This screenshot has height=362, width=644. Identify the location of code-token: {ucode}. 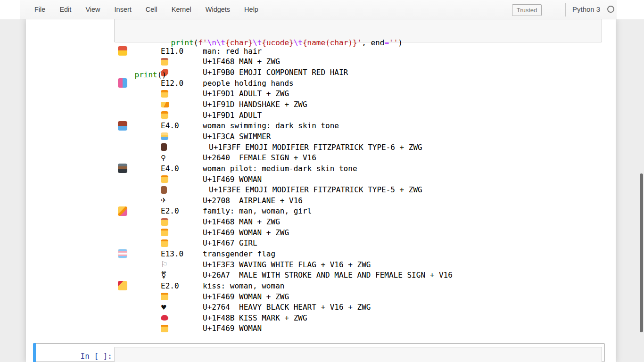
(277, 42).